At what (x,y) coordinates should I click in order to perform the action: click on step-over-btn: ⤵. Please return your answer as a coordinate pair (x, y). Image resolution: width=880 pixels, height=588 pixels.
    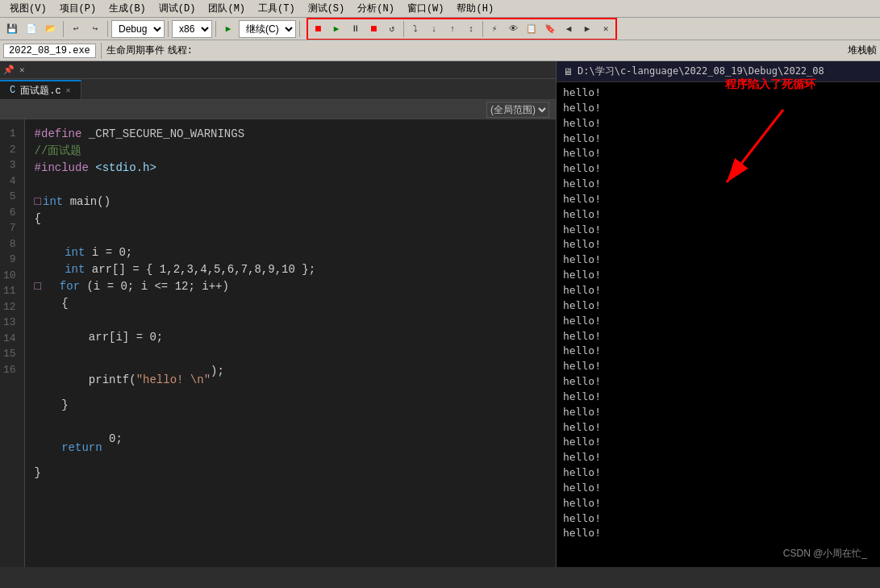
    Looking at the image, I should click on (415, 29).